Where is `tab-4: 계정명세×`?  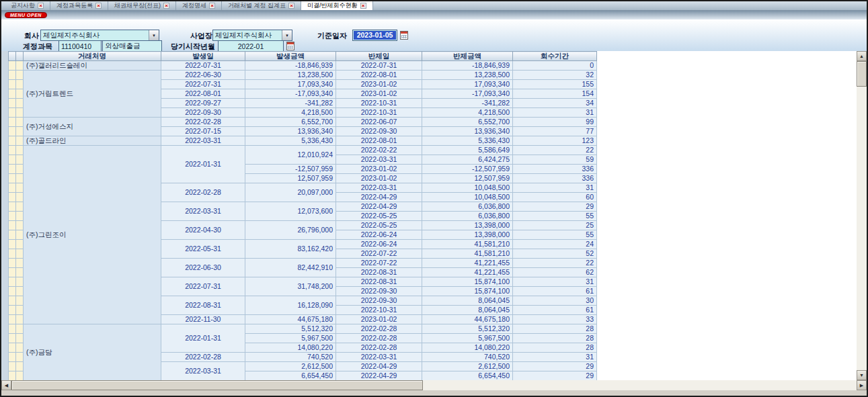
tab-4: 계정명세× is located at coordinates (199, 5).